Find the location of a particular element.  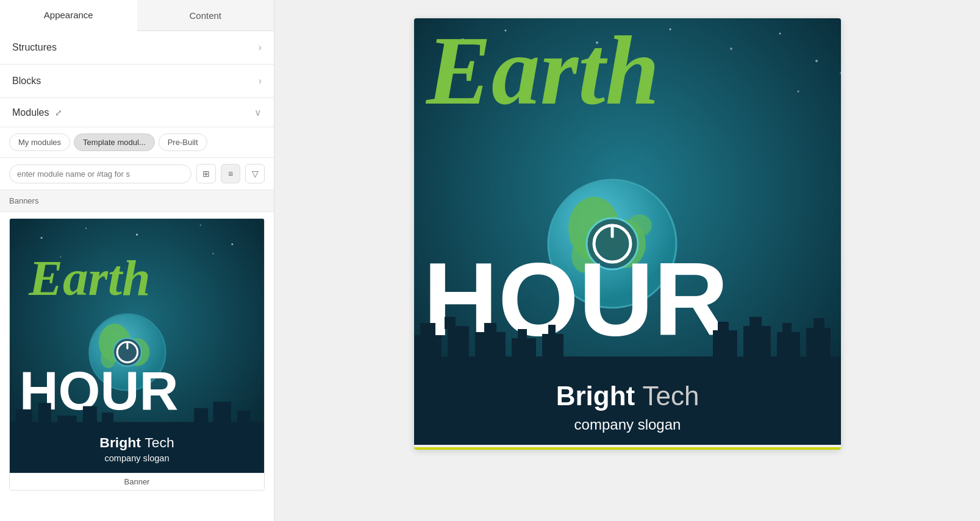

modules-left: Modules ⤢ is located at coordinates (37, 113).